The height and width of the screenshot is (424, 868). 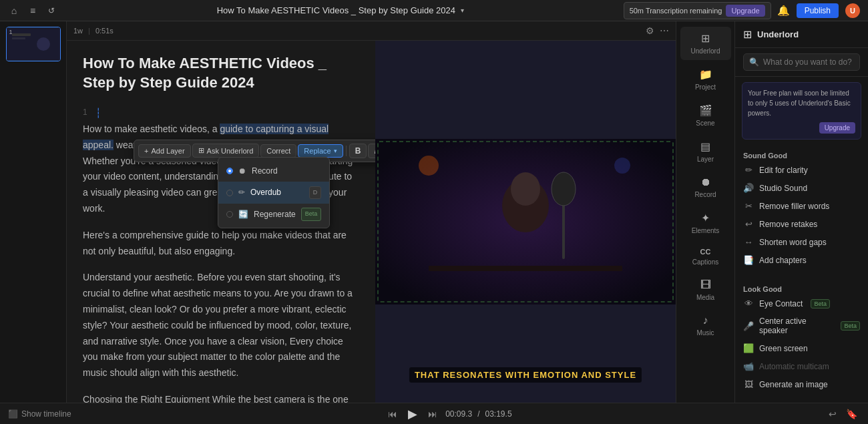 I want to click on generate-image-icon: 🖼, so click(x=748, y=385).